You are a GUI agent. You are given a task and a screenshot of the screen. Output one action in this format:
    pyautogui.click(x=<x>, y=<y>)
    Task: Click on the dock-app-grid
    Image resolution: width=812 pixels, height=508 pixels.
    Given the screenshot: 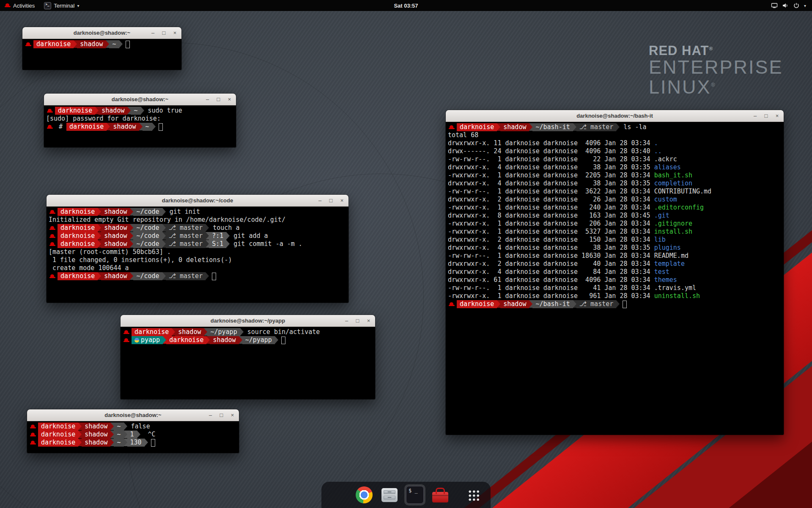 What is the action you would take?
    pyautogui.click(x=473, y=495)
    